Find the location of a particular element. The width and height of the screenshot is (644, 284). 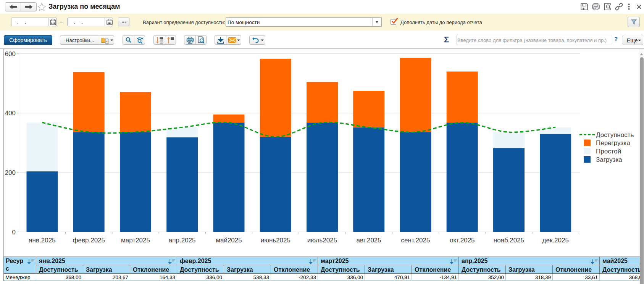

svg-text: февр.2025 is located at coordinates (89, 240).